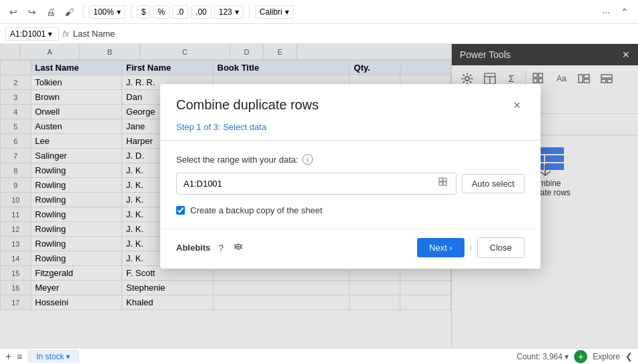  What do you see at coordinates (350, 249) in the screenshot?
I see `modal-footer: Ablebits ? Next › I Close` at bounding box center [350, 249].